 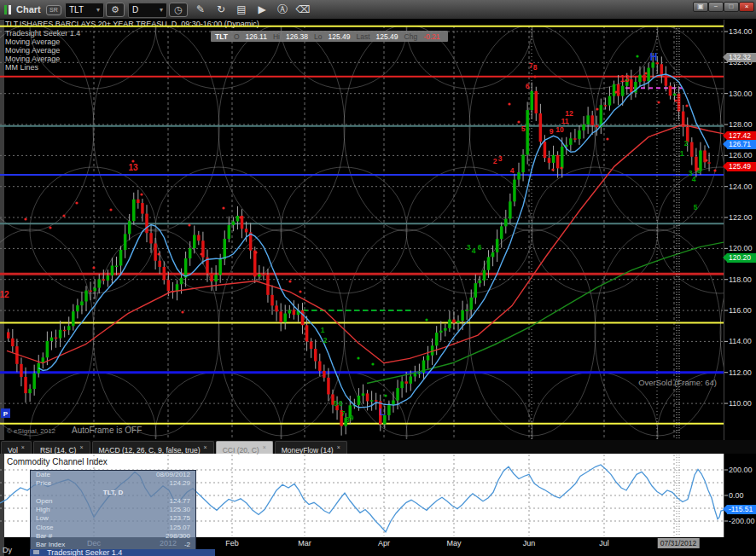 I want to click on copyright-label: © eSignal, 2012, so click(x=31, y=431).